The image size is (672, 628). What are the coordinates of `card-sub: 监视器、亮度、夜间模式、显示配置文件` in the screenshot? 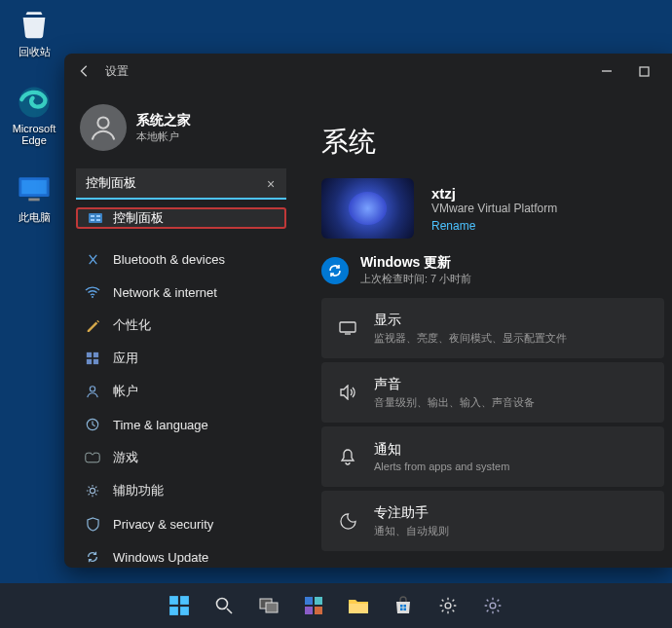 It's located at (470, 339).